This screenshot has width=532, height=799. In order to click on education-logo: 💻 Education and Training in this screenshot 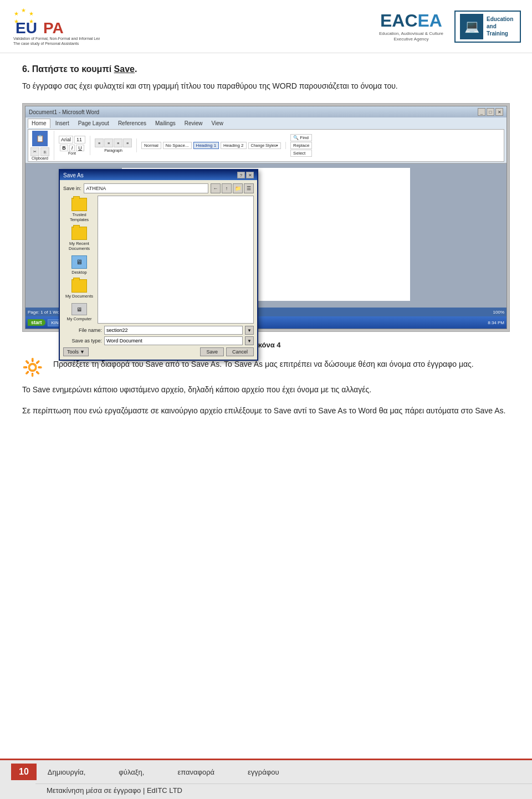, I will do `click(488, 27)`.